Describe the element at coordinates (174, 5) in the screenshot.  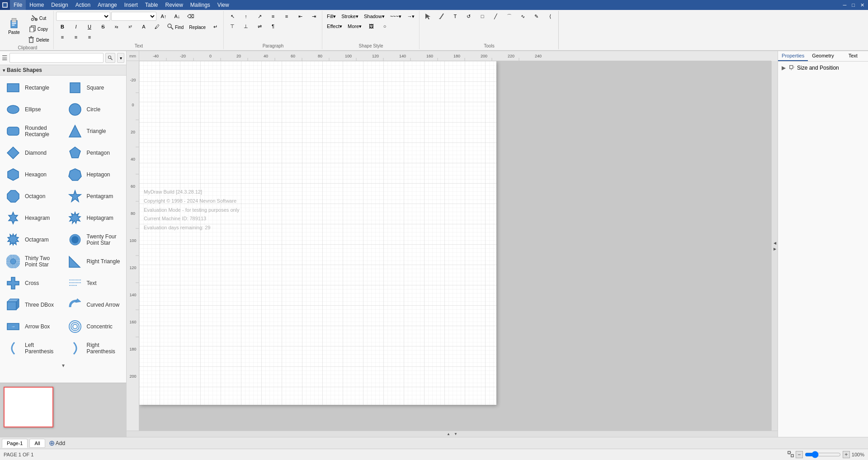
I see `menu-review: Review` at that location.